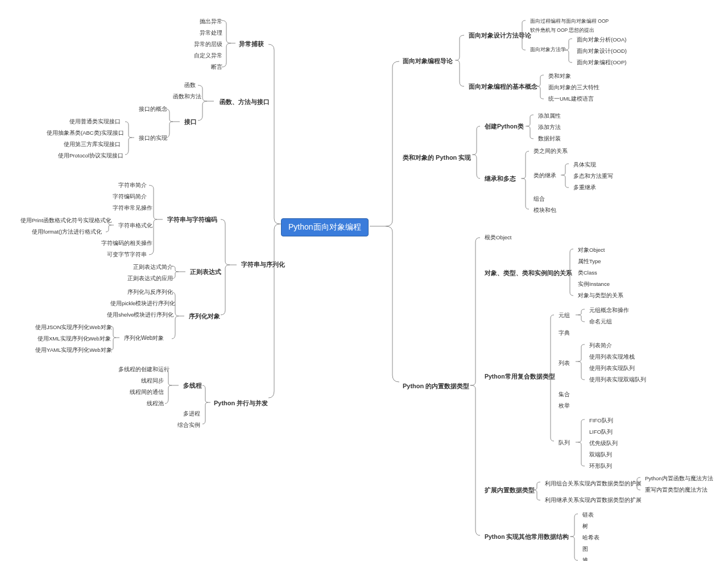 Image resolution: width=728 pixels, height=561 pixels. What do you see at coordinates (549, 116) in the screenshot?
I see `leaf: 添加属性` at bounding box center [549, 116].